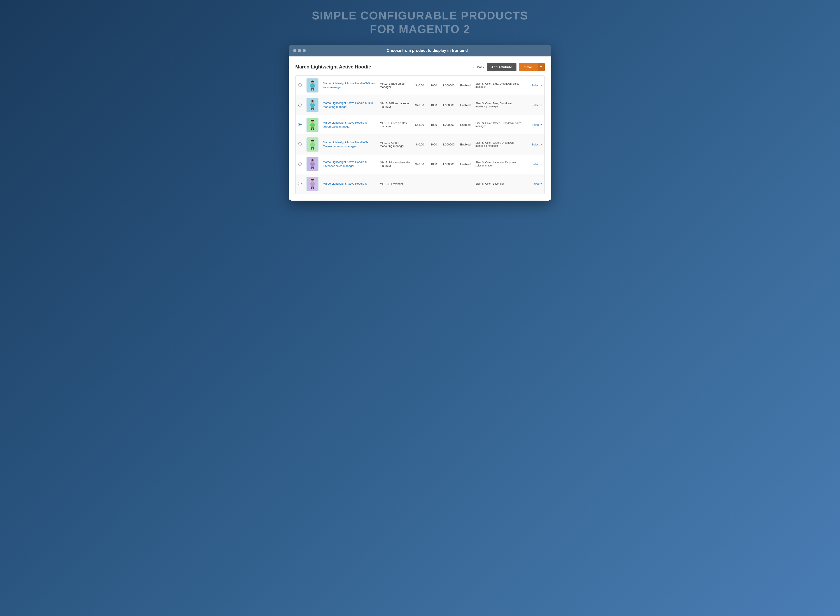  I want to click on product-title: Marco Lightweight Active Hoodie, so click(333, 67).